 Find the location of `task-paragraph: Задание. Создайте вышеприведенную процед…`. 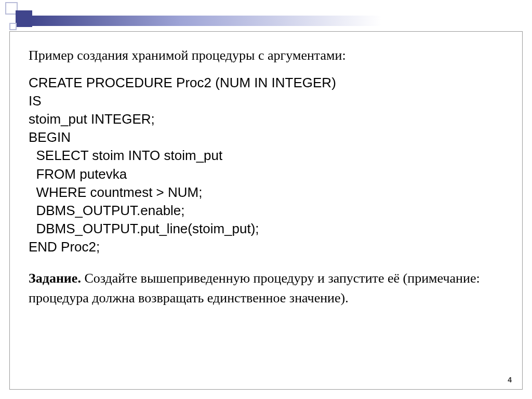

task-paragraph: Задание. Создайте вышеприведенную процед… is located at coordinates (266, 288).